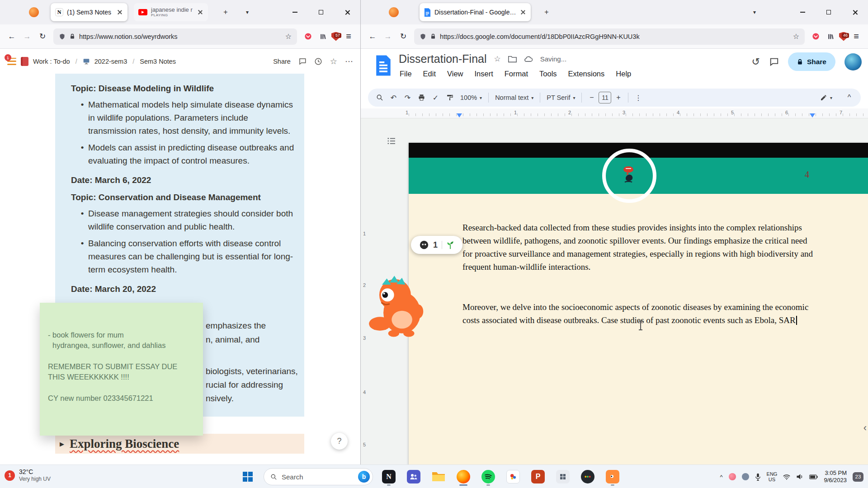 This screenshot has height=488, width=868. What do you see at coordinates (614, 37) in the screenshot?
I see `url-text: https://docs.google.com/document/d/18DbP…` at bounding box center [614, 37].